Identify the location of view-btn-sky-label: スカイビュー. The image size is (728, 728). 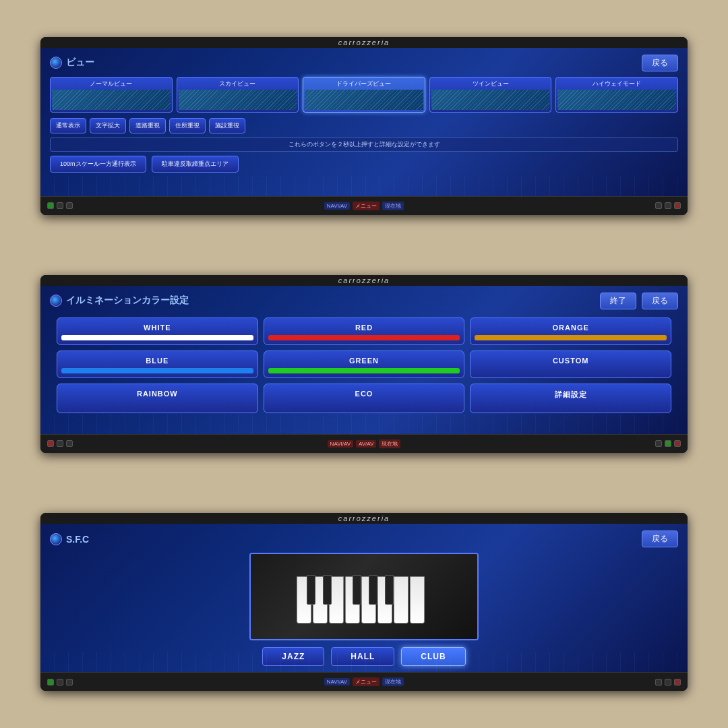
(238, 84).